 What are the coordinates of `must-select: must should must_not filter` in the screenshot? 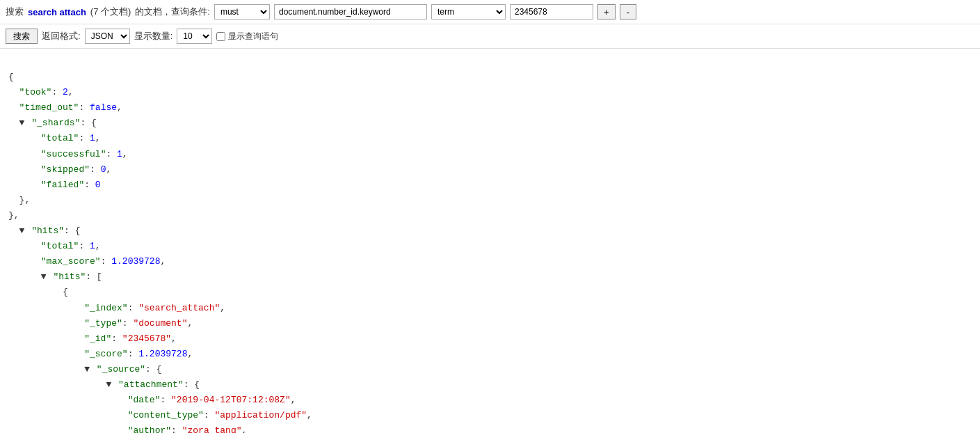 It's located at (242, 12).